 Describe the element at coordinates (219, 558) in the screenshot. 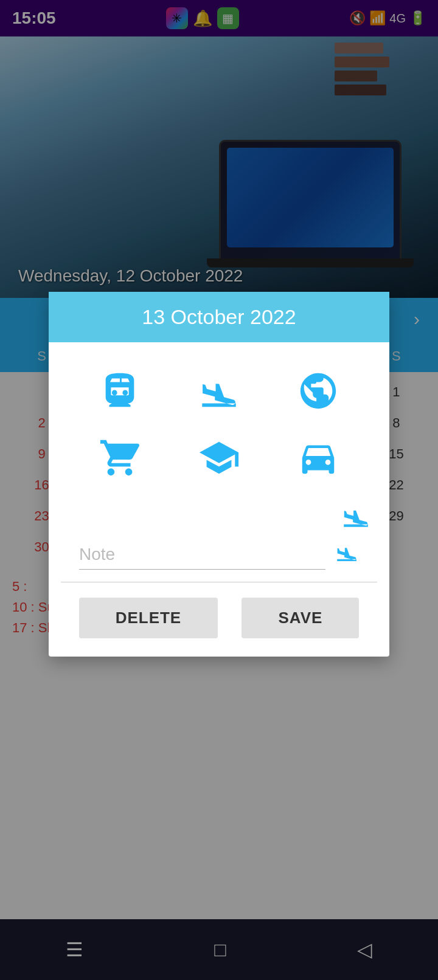

I see `modal-note-row` at that location.